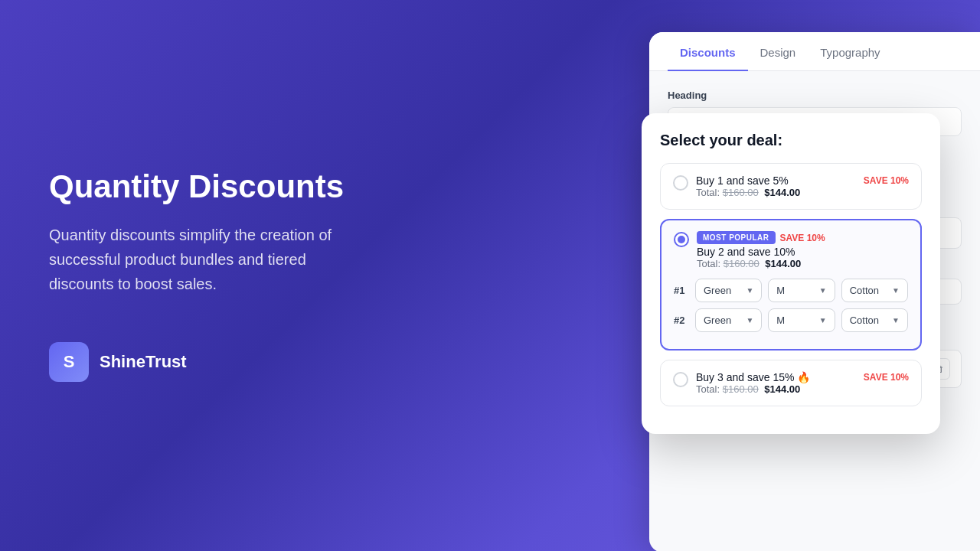 The height and width of the screenshot is (551, 980). I want to click on variations-grid: #1 Green ▼ M ▼ Cotton ▼ #2 Green ▼, so click(791, 305).